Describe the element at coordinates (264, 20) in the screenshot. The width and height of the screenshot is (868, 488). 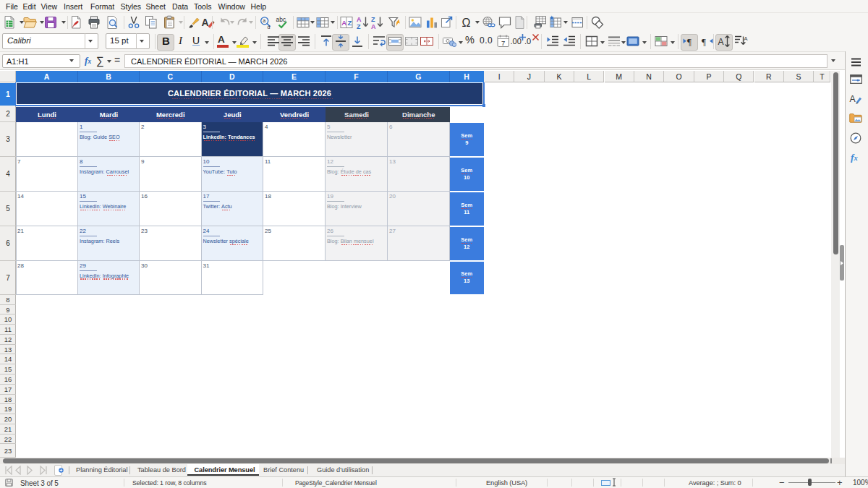
I see `svg-text: a` at that location.